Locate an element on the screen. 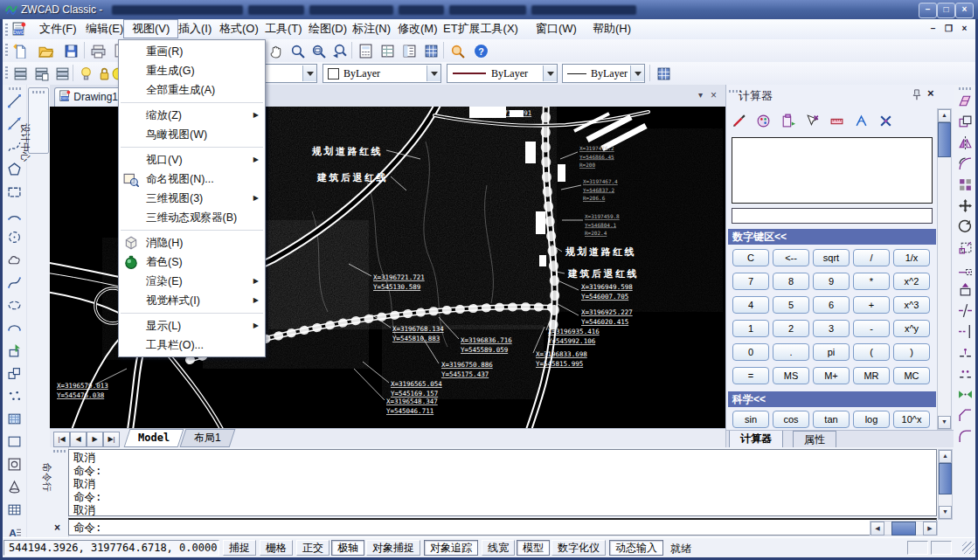  calc-key: 2 is located at coordinates (791, 328).